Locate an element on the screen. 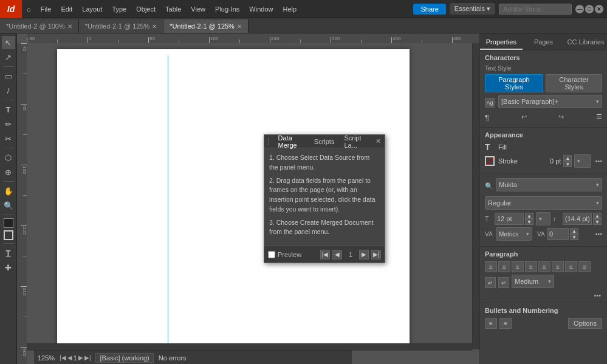 This screenshot has width=607, height=364. indent-left-icon: ↵ is located at coordinates (490, 283).